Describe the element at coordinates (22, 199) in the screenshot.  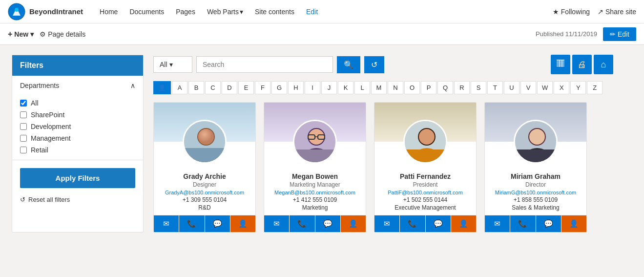
I see `refresh-icon: ↺` at that location.